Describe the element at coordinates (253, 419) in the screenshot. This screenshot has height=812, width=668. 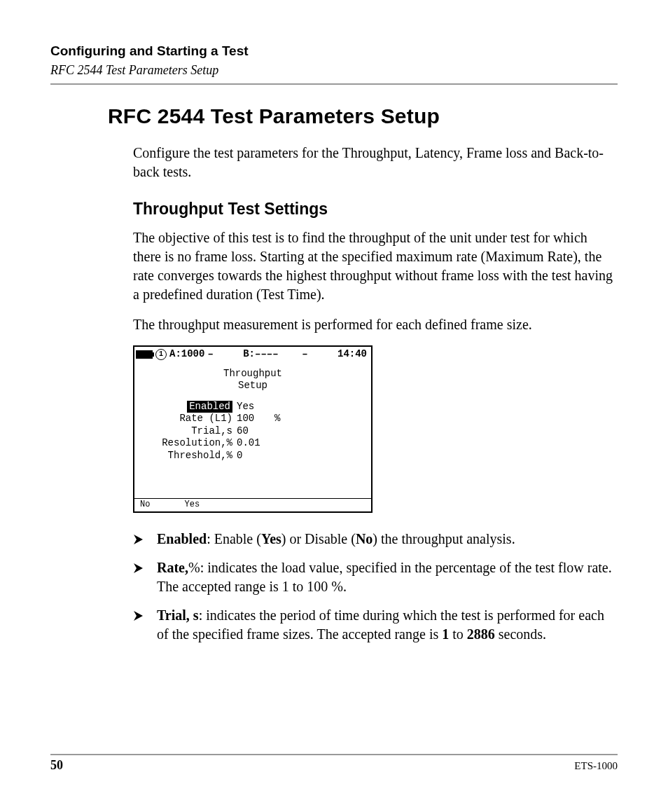
I see `param-value: 100` at that location.